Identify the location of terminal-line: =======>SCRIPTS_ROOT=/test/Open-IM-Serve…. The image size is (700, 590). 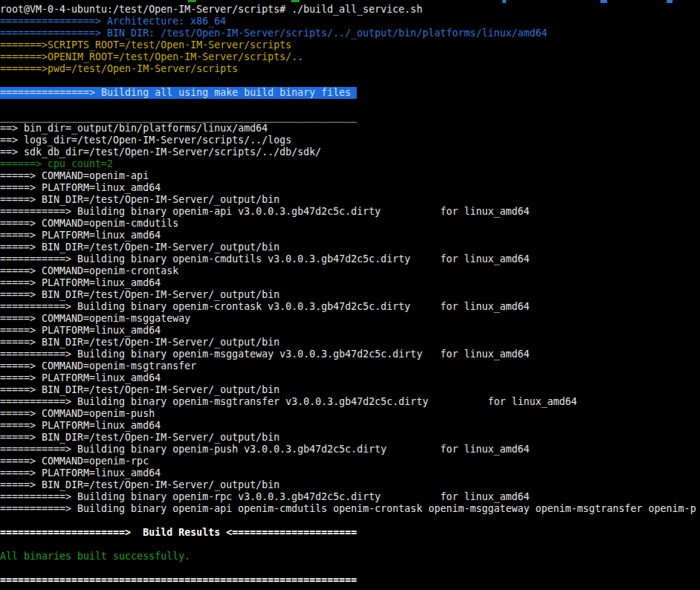
(350, 45).